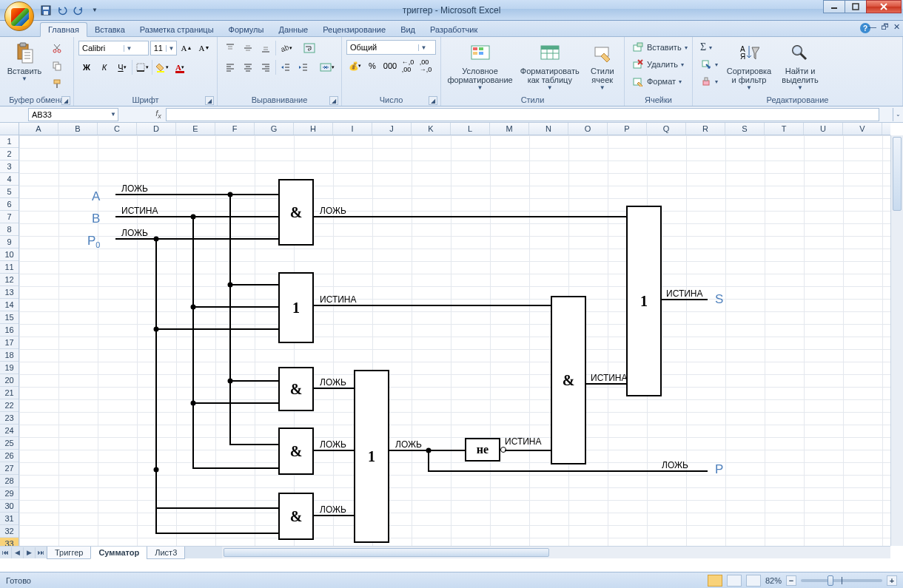 The height and width of the screenshot is (588, 903). I want to click on row-header: 12, so click(9, 280).